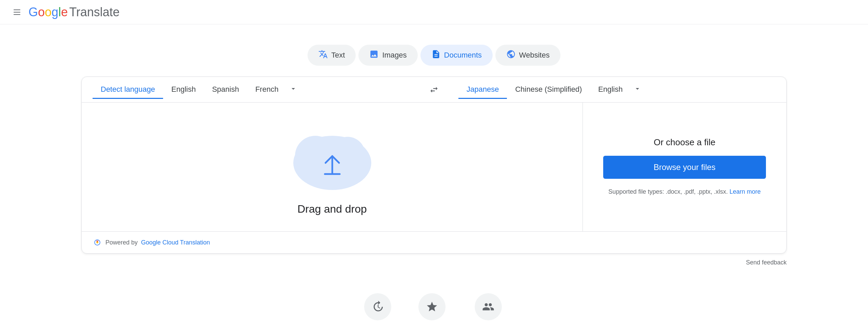  Describe the element at coordinates (434, 55) in the screenshot. I see `tab-bar: Text Images Documents W` at that location.